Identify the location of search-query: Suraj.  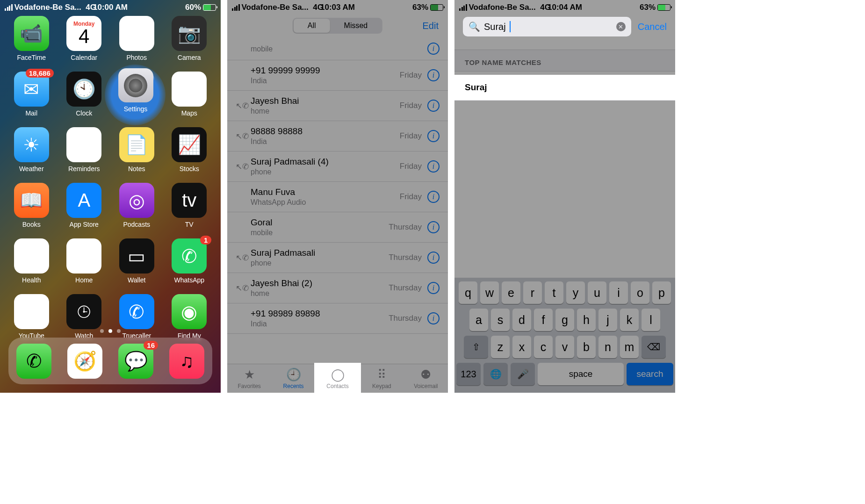
(495, 27).